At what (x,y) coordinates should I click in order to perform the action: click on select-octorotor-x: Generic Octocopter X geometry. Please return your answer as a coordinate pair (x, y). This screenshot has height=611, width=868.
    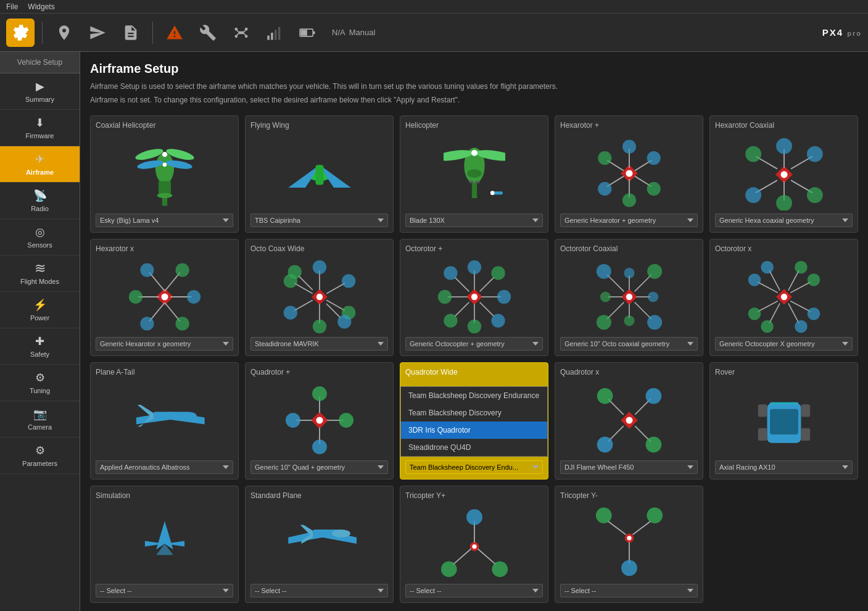
    Looking at the image, I should click on (783, 344).